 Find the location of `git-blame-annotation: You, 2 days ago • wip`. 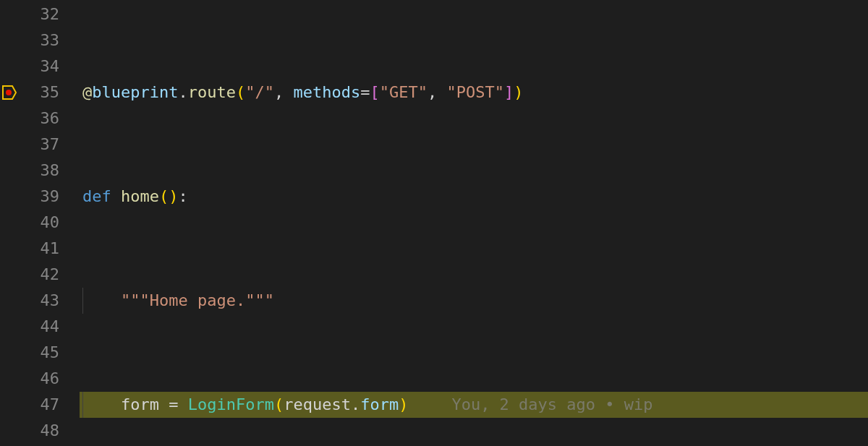

git-blame-annotation: You, 2 days ago • wip is located at coordinates (530, 405).